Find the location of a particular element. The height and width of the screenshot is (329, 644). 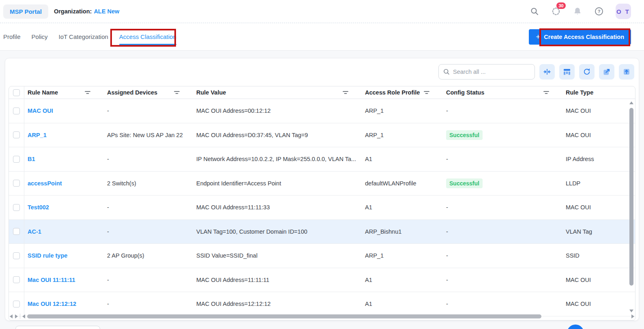

column-header-access-role-profile: Access Role Profile is located at coordinates (402, 92).